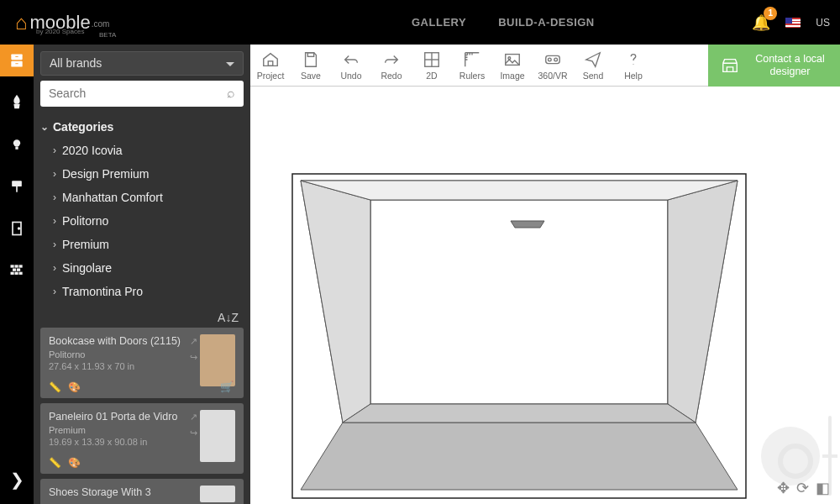  Describe the element at coordinates (270, 66) in the screenshot. I see `project-button: Project` at that location.